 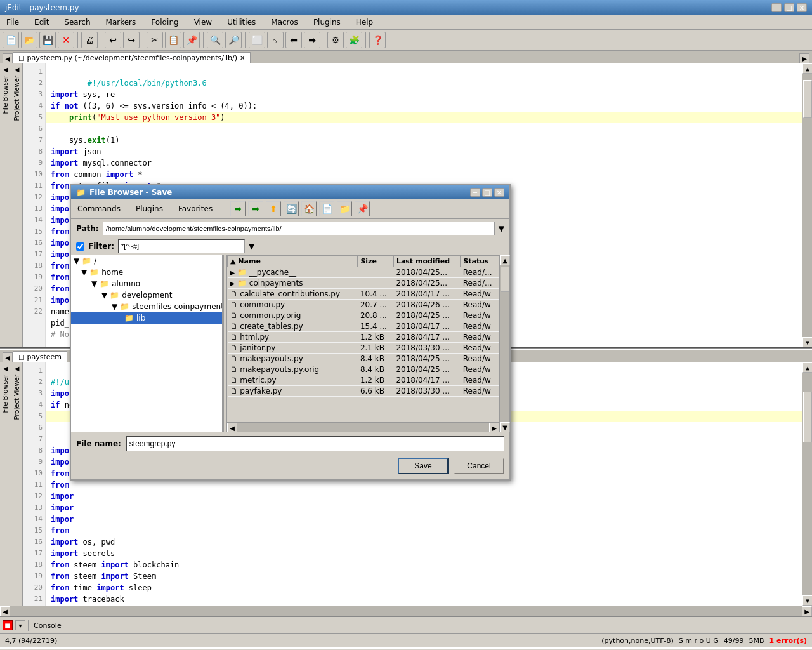 I want to click on project-collapse-icon: ◀, so click(x=17, y=70).